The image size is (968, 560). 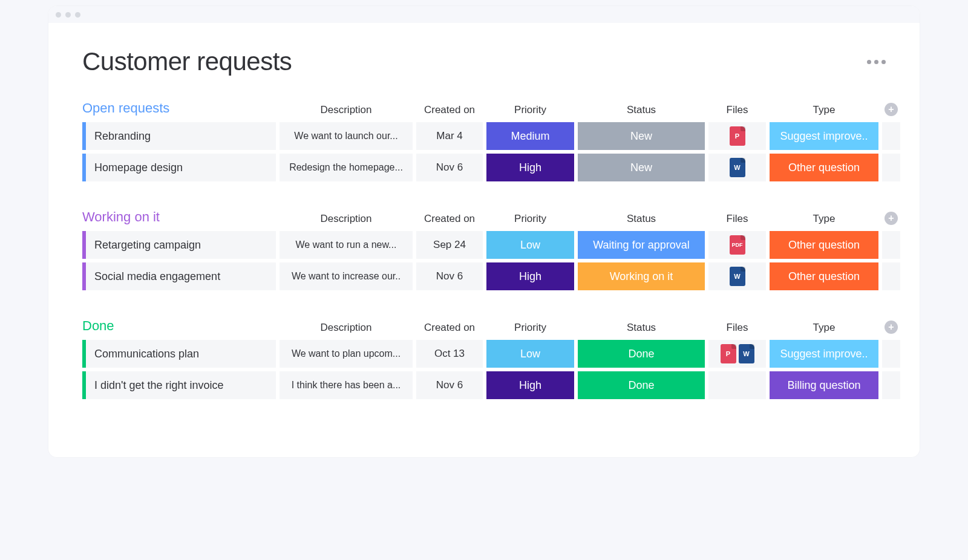 I want to click on status-cell: Waiting for approval, so click(x=641, y=245).